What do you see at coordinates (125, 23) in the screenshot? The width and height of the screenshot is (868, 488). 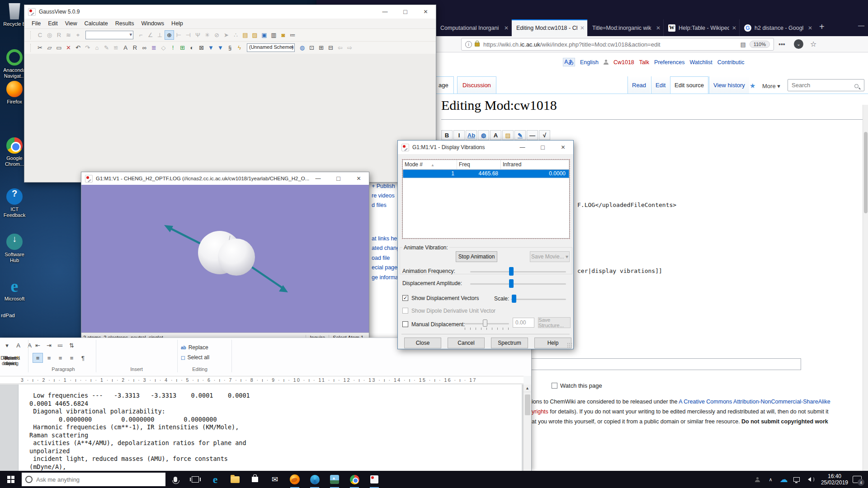 I see `menu-item: Results` at bounding box center [125, 23].